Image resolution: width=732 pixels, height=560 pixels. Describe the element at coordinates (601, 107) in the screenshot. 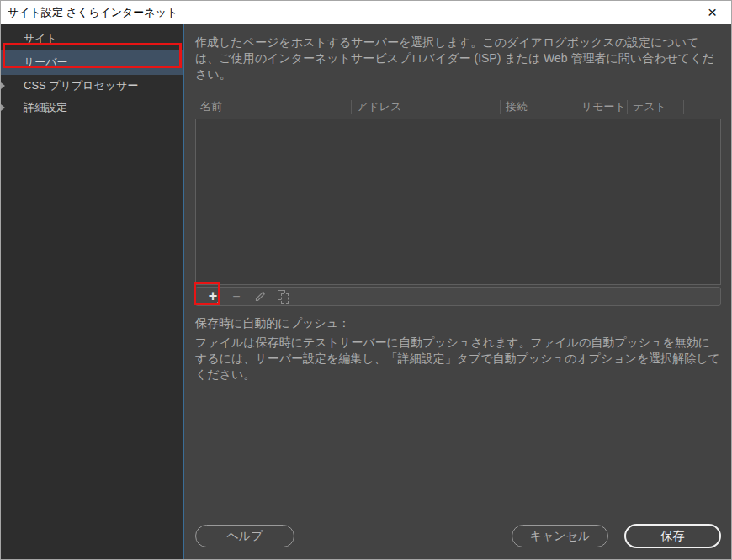

I see `column-header-remote: リモート` at that location.